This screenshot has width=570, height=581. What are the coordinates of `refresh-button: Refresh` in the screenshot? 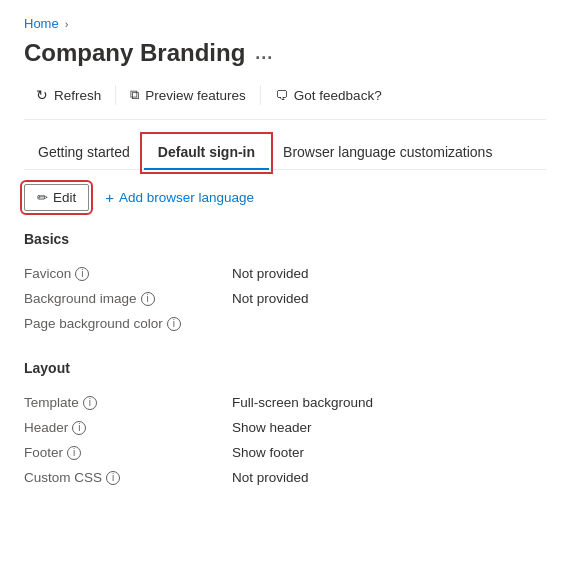 It's located at (68, 95).